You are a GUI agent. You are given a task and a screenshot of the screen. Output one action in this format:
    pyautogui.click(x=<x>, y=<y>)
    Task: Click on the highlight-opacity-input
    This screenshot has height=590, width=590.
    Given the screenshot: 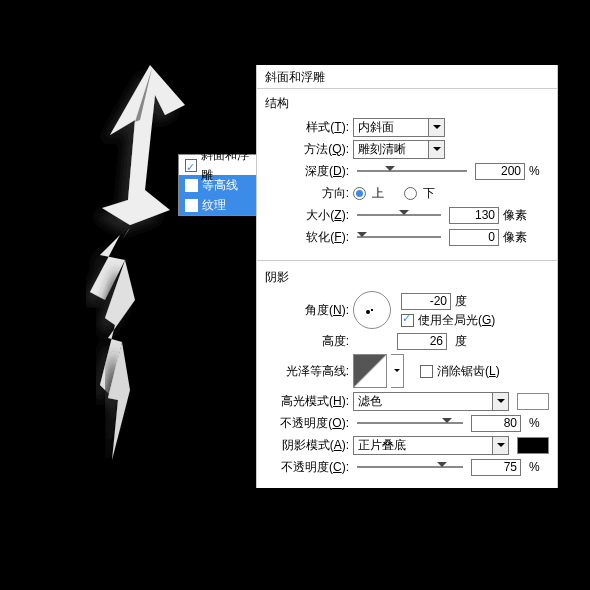 What is the action you would take?
    pyautogui.click(x=496, y=424)
    